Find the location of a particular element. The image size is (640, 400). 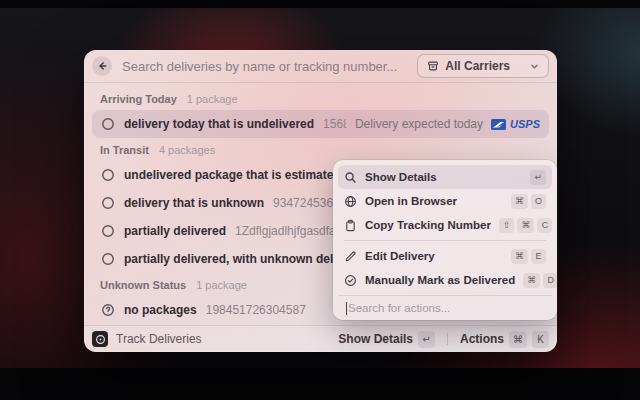

actions-search-placeholder: Search for actions... is located at coordinates (399, 308).